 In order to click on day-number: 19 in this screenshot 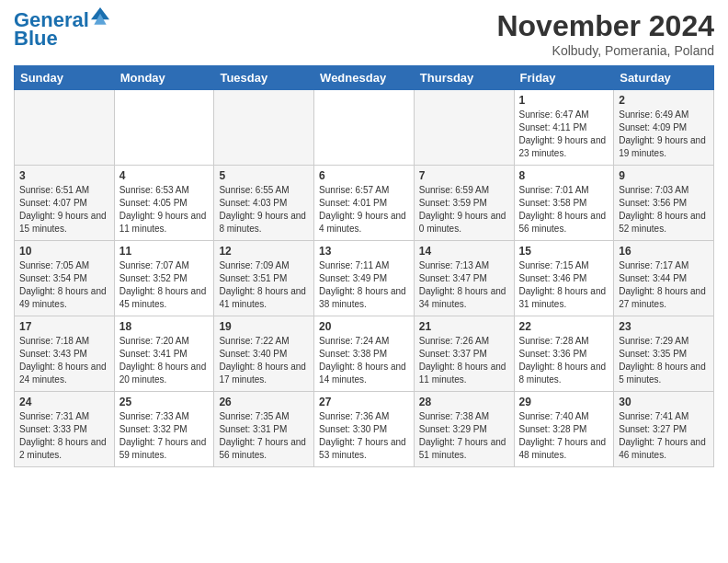, I will do `click(264, 327)`.